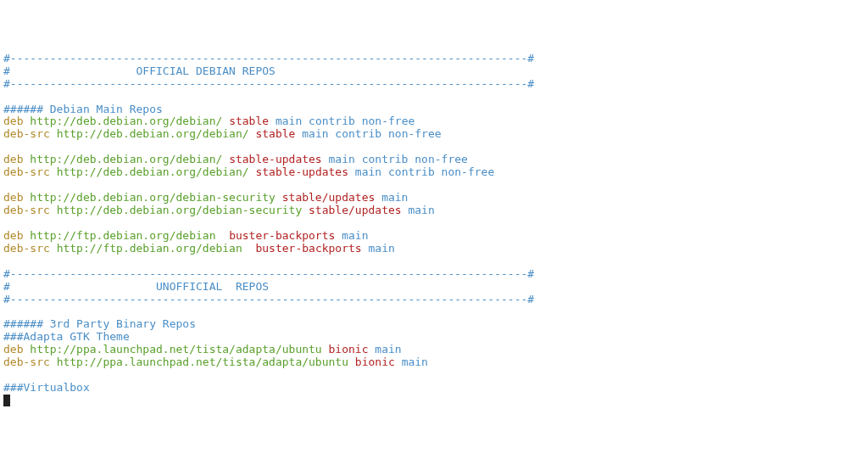 The width and height of the screenshot is (868, 476). What do you see at coordinates (66, 336) in the screenshot?
I see `section-title-adapta: ###Adapta GTK Theme` at bounding box center [66, 336].